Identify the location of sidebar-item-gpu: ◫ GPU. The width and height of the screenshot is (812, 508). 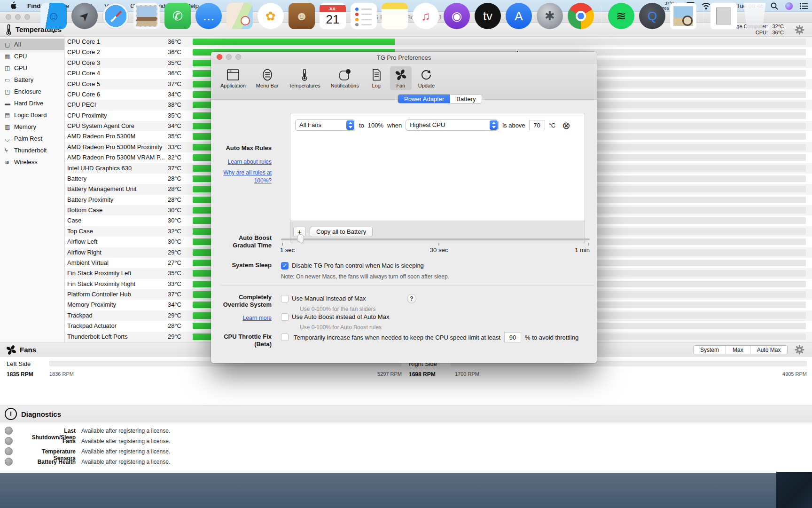
(32, 68).